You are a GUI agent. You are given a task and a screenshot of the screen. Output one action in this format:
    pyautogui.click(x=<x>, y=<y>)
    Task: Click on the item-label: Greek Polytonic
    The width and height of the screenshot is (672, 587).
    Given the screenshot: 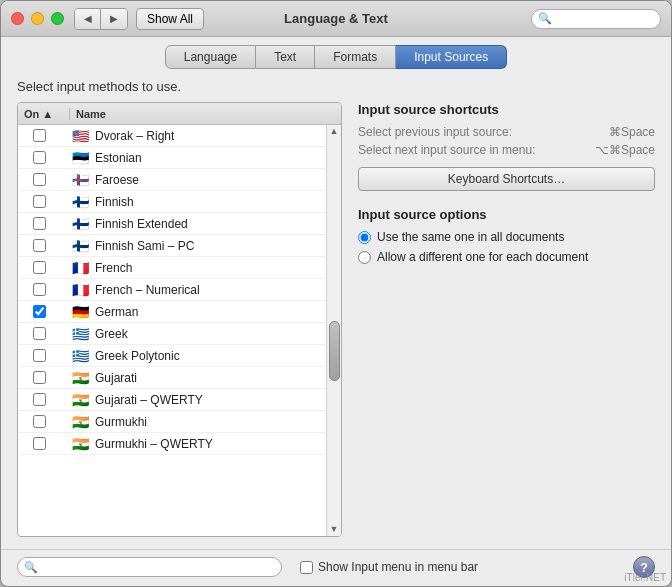 What is the action you would take?
    pyautogui.click(x=210, y=356)
    